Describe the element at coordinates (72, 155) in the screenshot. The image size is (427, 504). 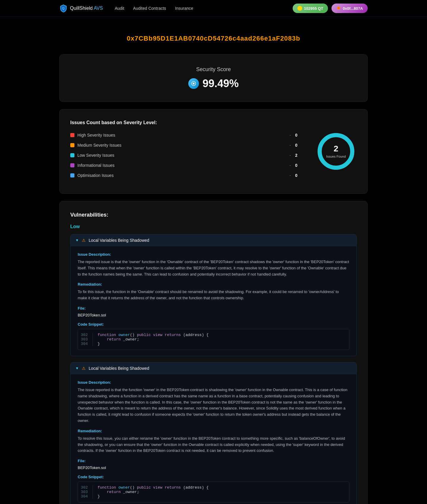
I see `low-severity-dot` at that location.